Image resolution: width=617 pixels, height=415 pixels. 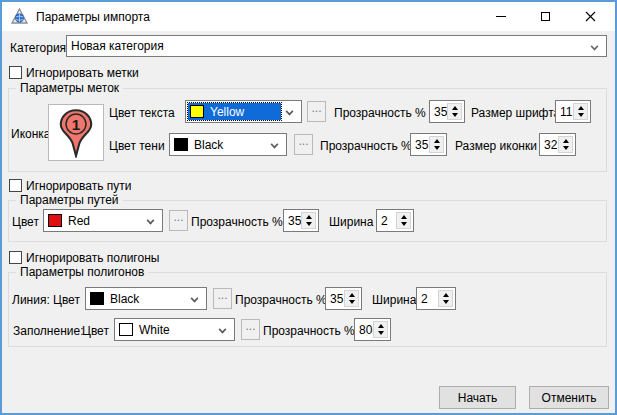 I want to click on category-label: Категория:, so click(x=40, y=48).